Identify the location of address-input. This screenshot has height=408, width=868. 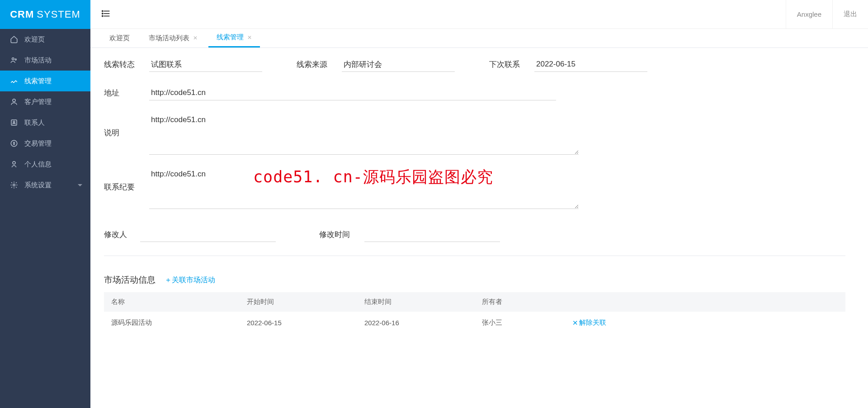
(353, 93).